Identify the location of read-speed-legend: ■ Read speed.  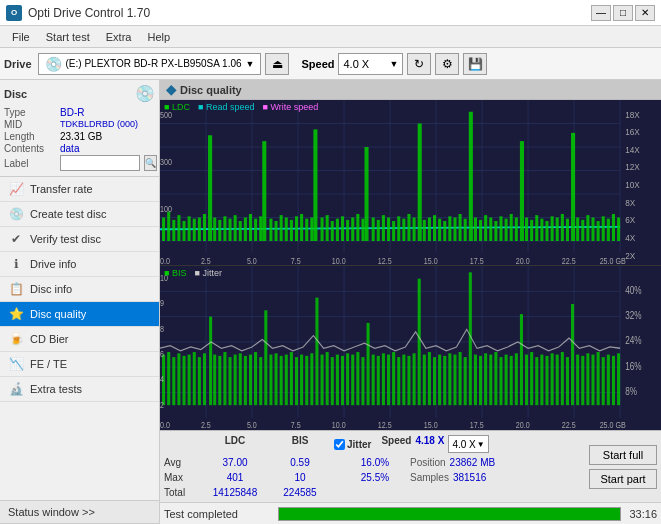
(226, 107).